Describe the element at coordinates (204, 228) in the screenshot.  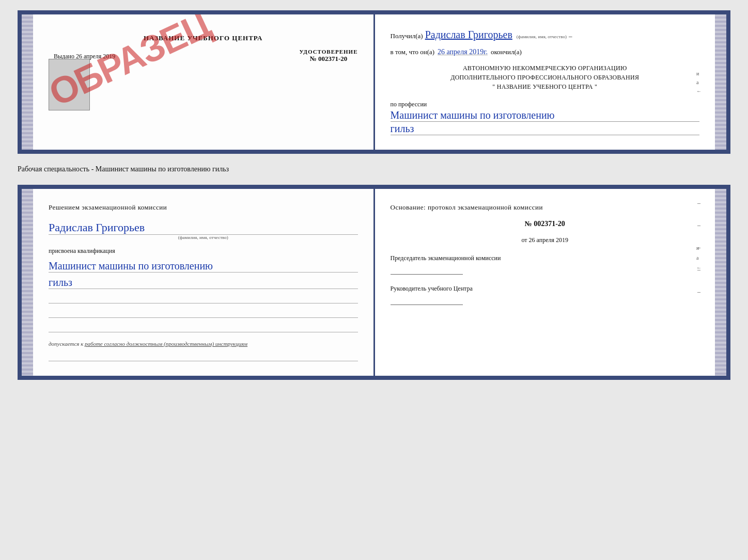
I see `resolution-name: Радислав Григорьев` at that location.